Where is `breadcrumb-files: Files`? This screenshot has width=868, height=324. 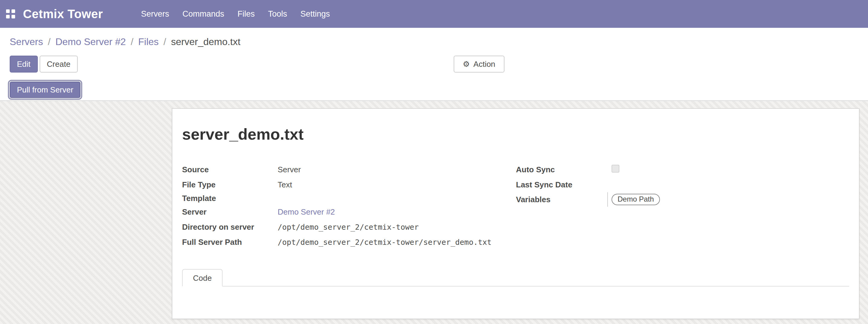 breadcrumb-files: Files is located at coordinates (148, 42).